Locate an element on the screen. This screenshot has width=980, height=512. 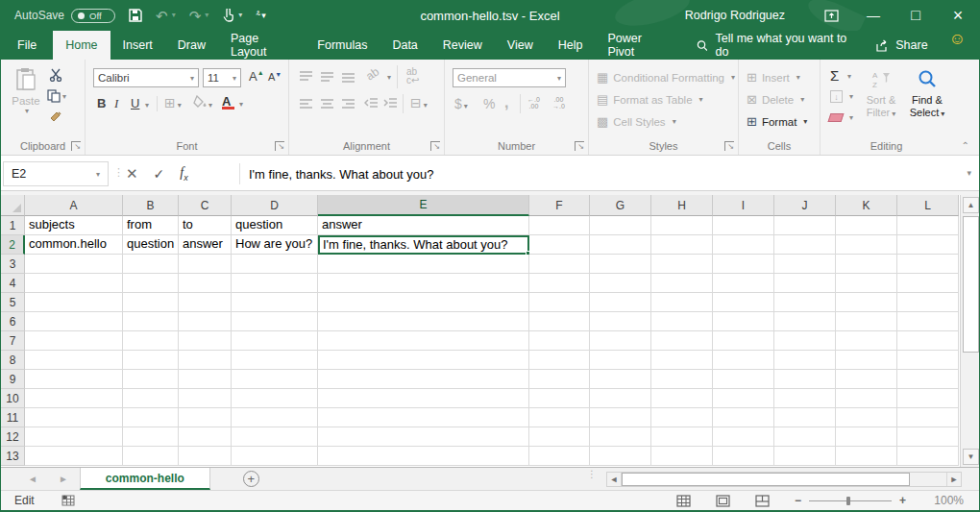
orientation-button: ab is located at coordinates (373, 73).